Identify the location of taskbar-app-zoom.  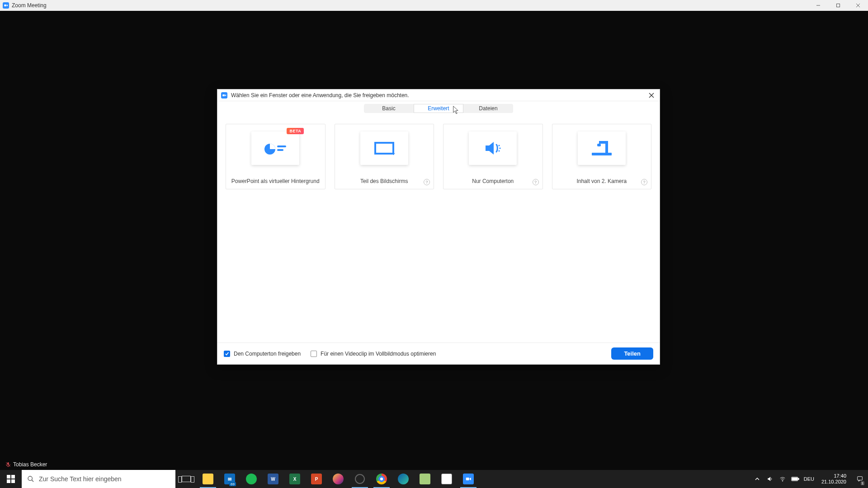
(468, 479).